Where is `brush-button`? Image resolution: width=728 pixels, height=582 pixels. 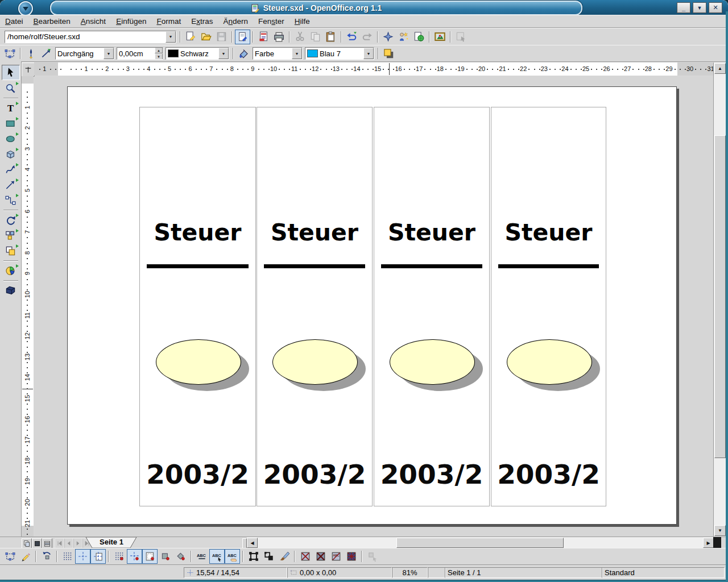
brush-button is located at coordinates (284, 556).